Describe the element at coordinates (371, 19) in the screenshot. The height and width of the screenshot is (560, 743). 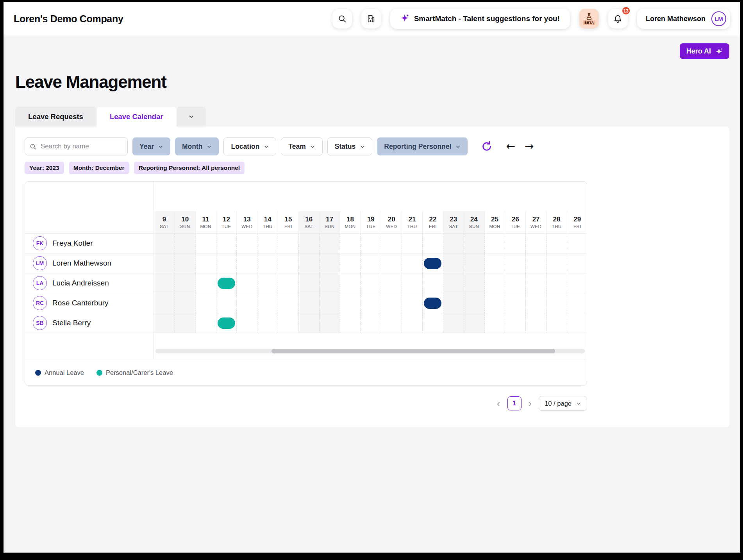
I see `organisation-button` at that location.